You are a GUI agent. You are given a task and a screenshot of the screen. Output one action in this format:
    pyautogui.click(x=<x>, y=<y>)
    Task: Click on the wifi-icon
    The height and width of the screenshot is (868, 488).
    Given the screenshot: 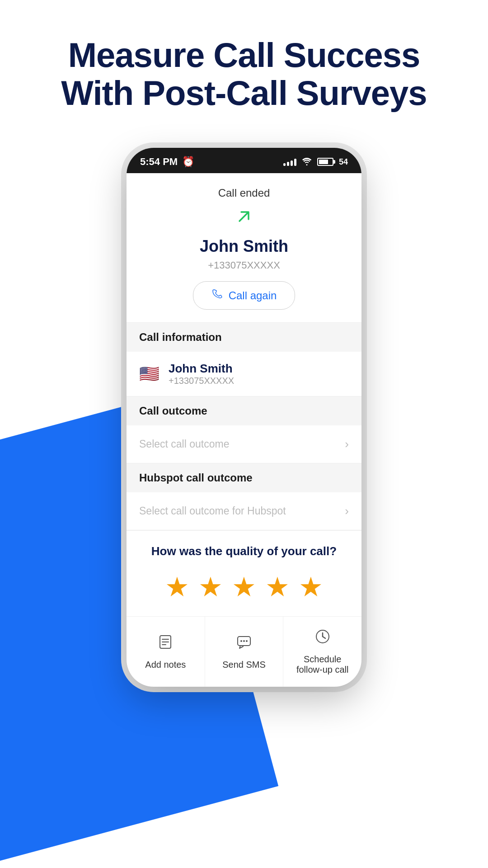 What is the action you would take?
    pyautogui.click(x=307, y=162)
    